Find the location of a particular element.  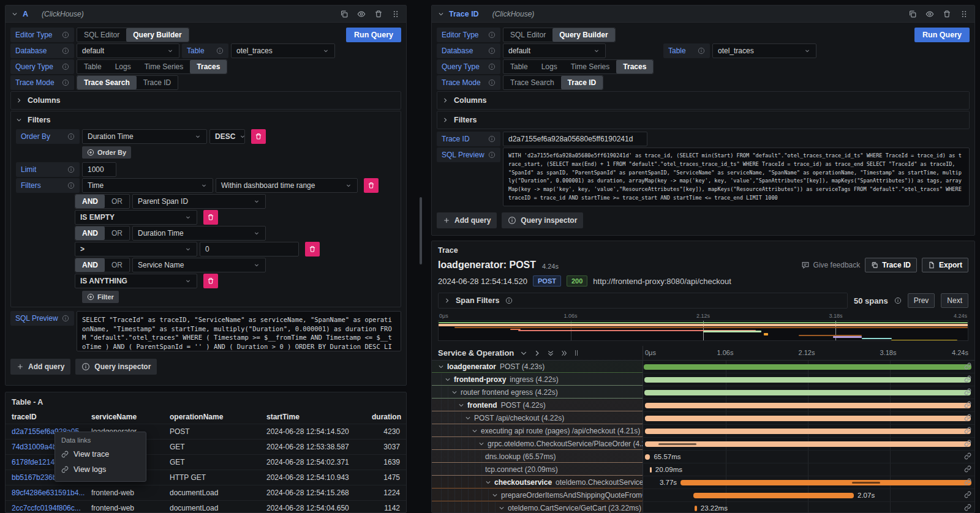

option-time-series: Time Series is located at coordinates (164, 67).